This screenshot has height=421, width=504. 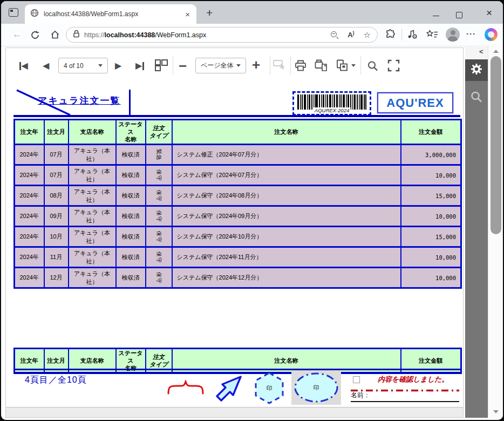 I want to click on browser-essentials-icon, so click(x=412, y=36).